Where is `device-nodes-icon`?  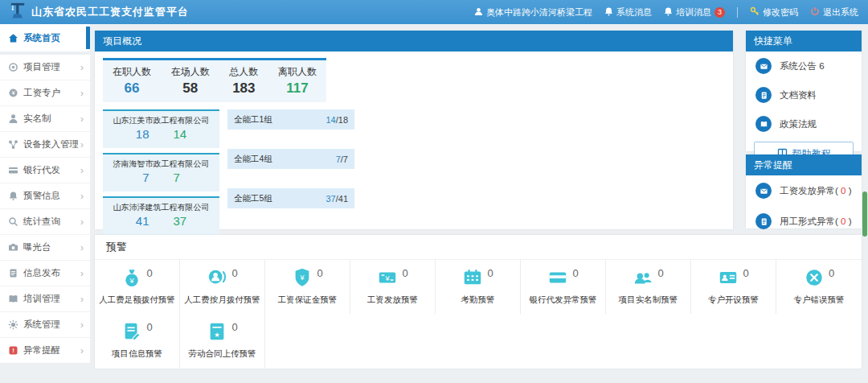 device-nodes-icon is located at coordinates (13, 145).